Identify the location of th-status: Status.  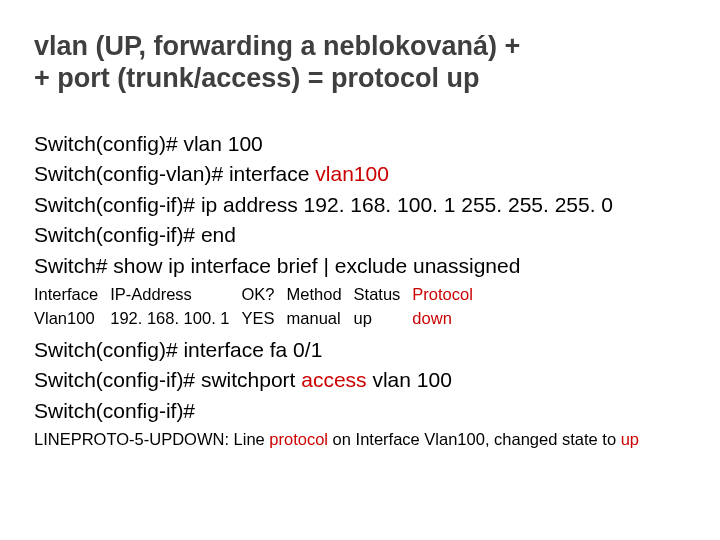
(384, 295).